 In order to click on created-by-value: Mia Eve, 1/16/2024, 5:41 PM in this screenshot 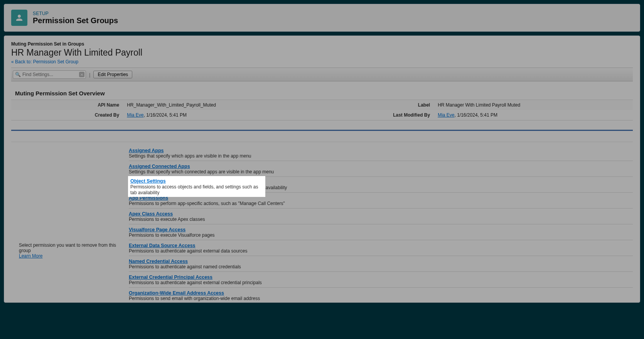, I will do `click(223, 115)`.